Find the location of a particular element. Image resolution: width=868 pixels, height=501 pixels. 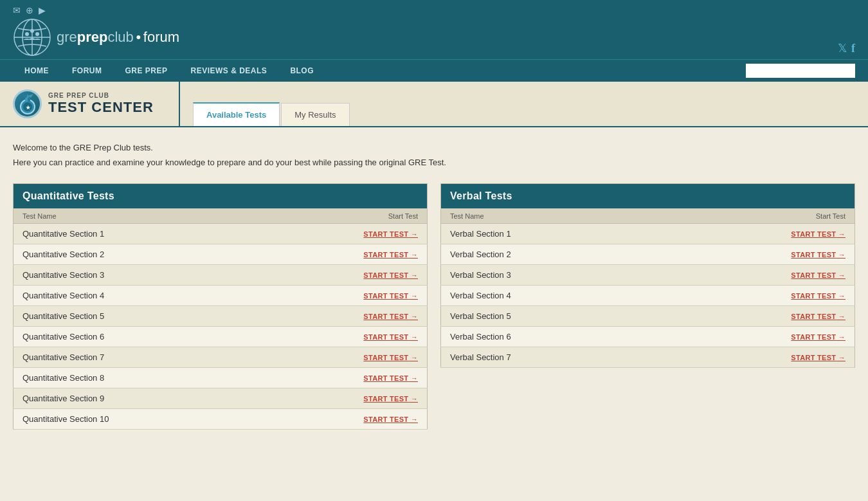

top-bar: ✉ ⊕ ▶ is located at coordinates (434, 30).